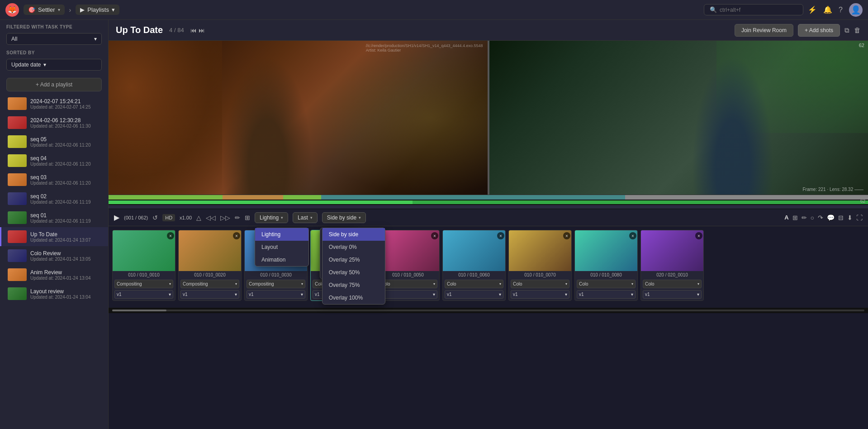  What do you see at coordinates (812, 218) in the screenshot?
I see `circle-tool-icon: ○` at bounding box center [812, 218].